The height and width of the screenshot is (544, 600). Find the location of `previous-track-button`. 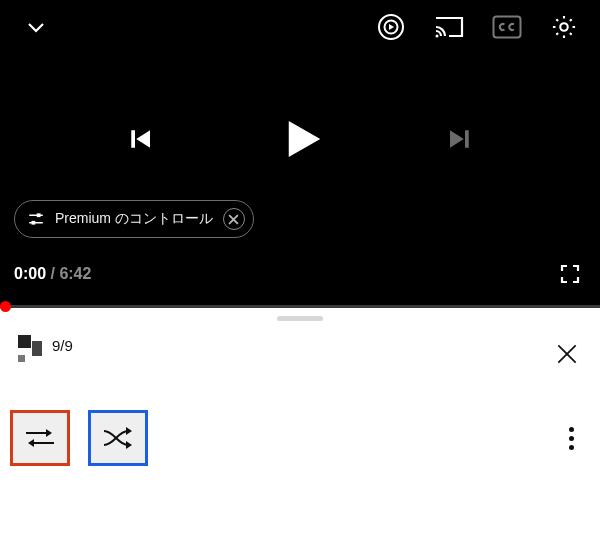

previous-track-button is located at coordinates (140, 139).